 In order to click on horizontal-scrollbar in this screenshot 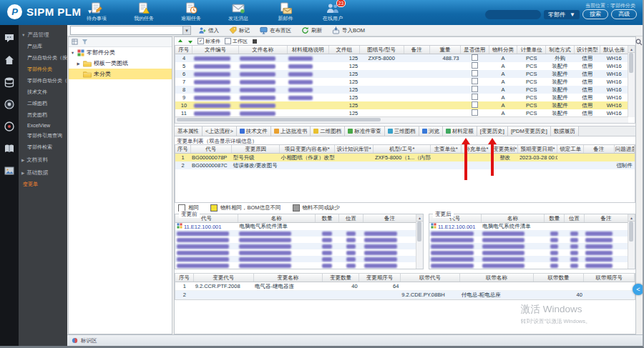, I will do `click(402, 120)`.